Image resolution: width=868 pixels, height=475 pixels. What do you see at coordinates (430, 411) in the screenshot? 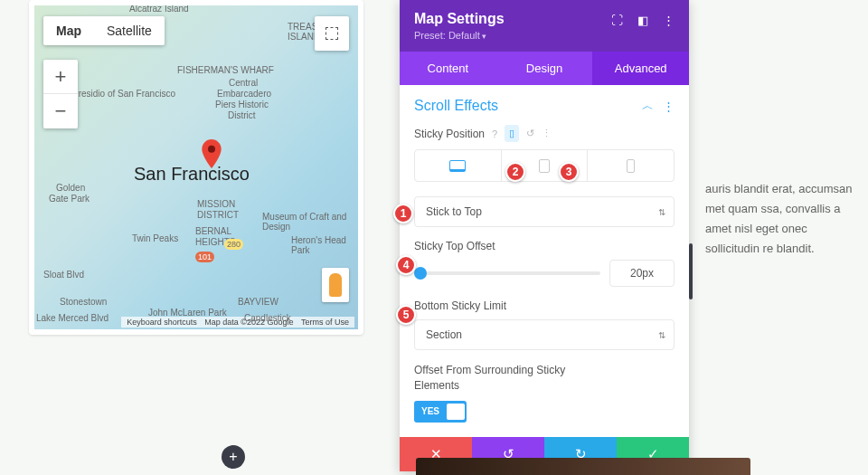
I see `toggle-yes-label: YES` at bounding box center [430, 411].